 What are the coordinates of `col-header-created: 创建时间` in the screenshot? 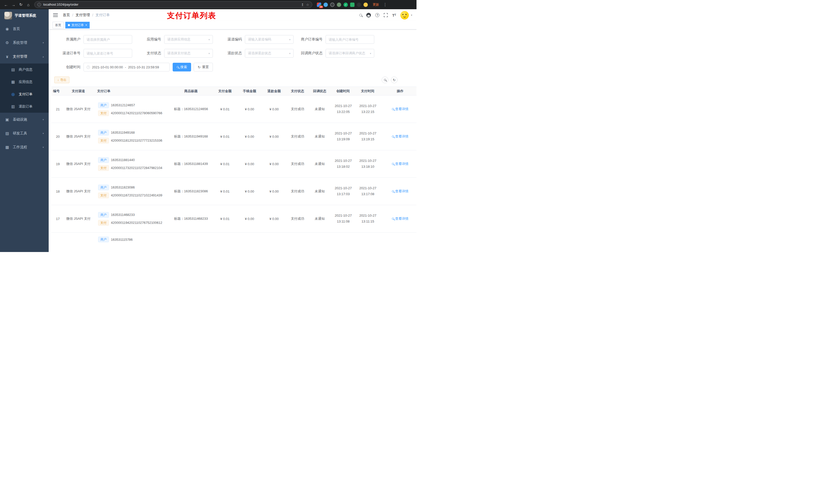 It's located at (343, 91).